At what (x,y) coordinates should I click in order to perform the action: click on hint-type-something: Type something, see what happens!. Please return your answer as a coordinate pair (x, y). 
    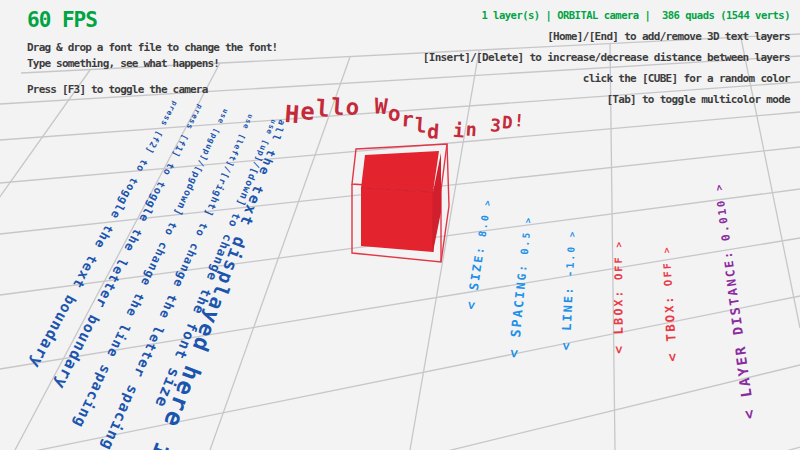
    Looking at the image, I should click on (152, 64).